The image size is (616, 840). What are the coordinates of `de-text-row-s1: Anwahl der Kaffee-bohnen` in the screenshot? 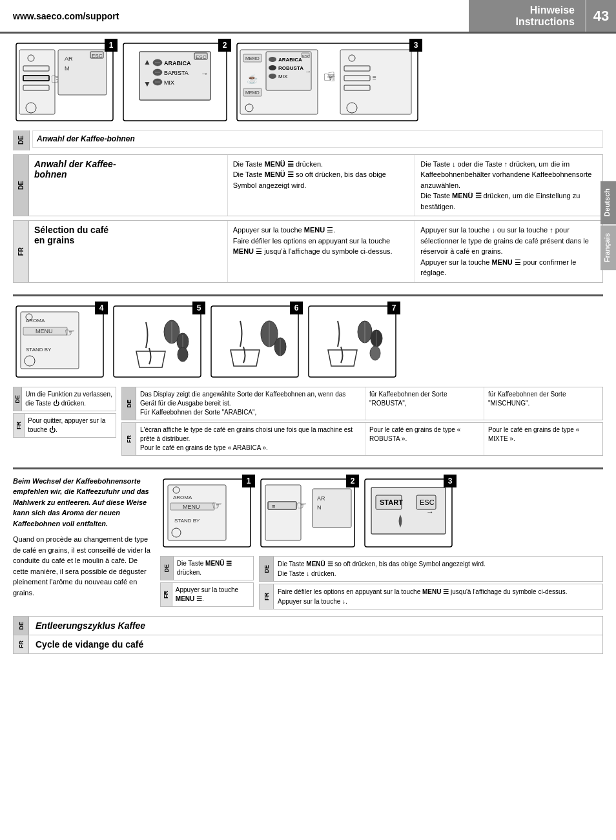 It's located at (318, 139).